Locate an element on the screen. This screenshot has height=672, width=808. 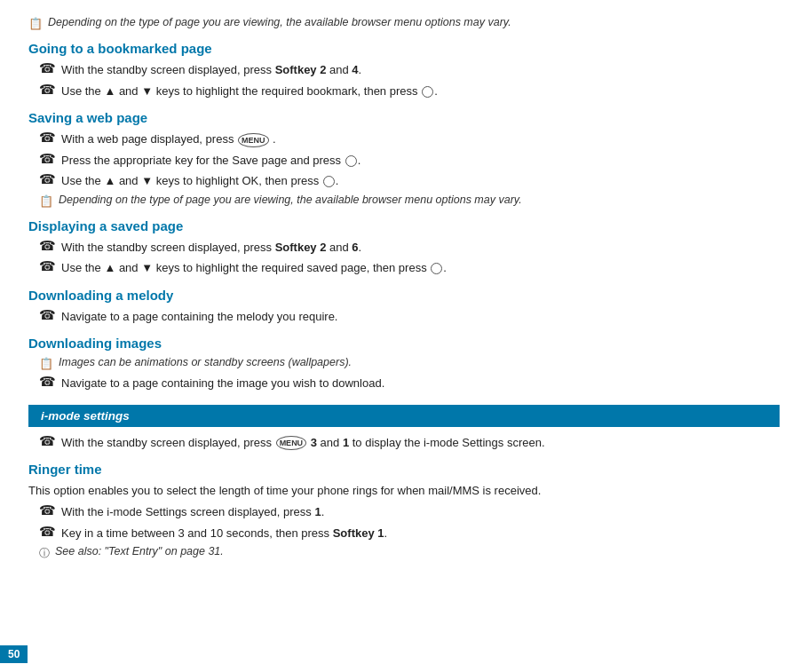
page-number: 50 is located at coordinates (14, 654).